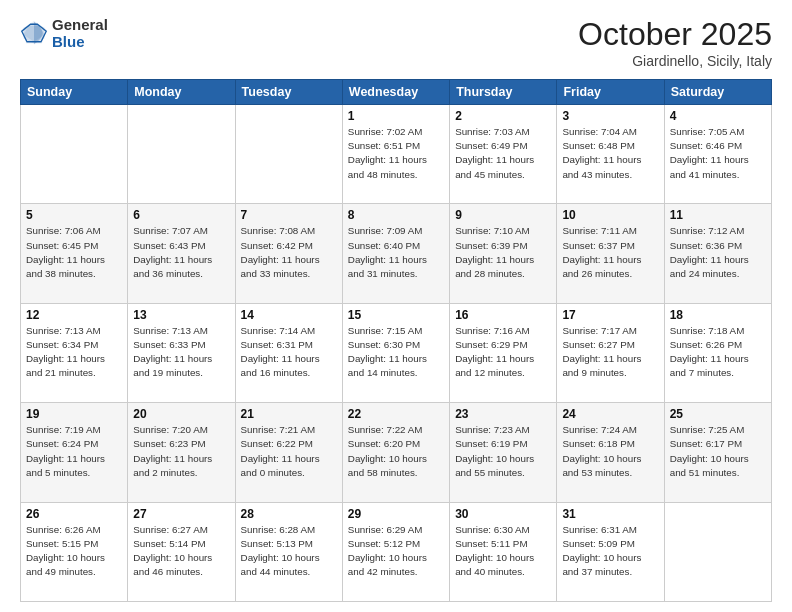 The width and height of the screenshot is (792, 612). Describe the element at coordinates (181, 352) in the screenshot. I see `day-info: Sunrise: 7:13 AM Sunset: 6:33 PM Dayligh…` at that location.